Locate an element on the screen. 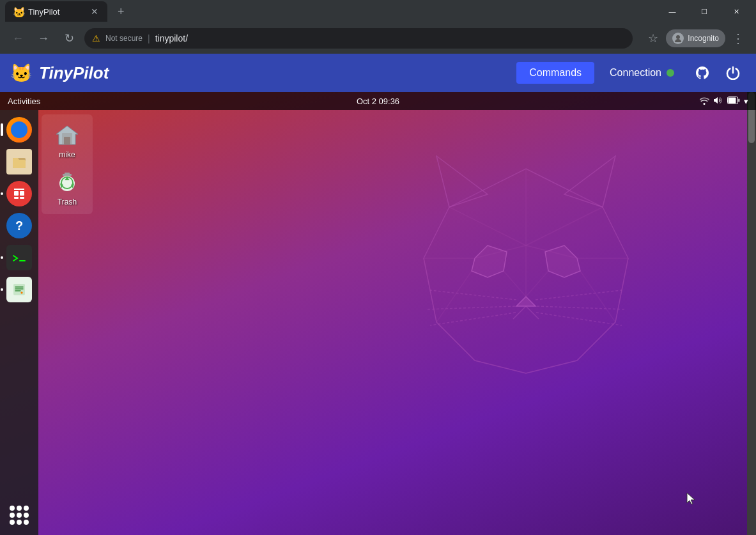 This screenshot has height=535, width=756. desktop-icon-group: mike is located at coordinates (67, 164).